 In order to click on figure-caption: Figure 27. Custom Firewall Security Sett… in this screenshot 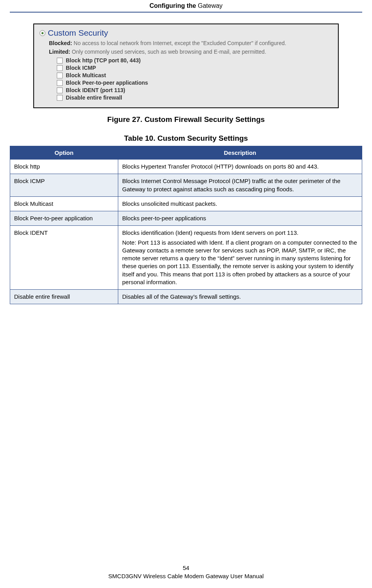, I will do `click(186, 120)`.